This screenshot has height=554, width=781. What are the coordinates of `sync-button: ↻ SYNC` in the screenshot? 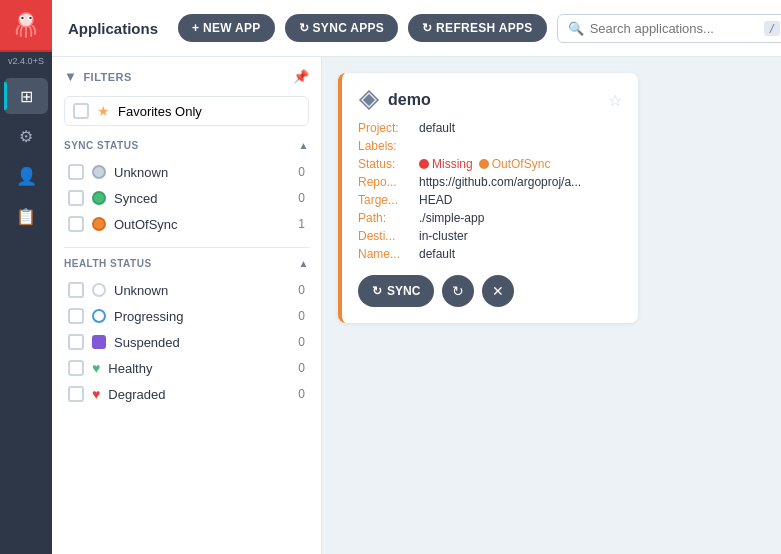 It's located at (396, 291).